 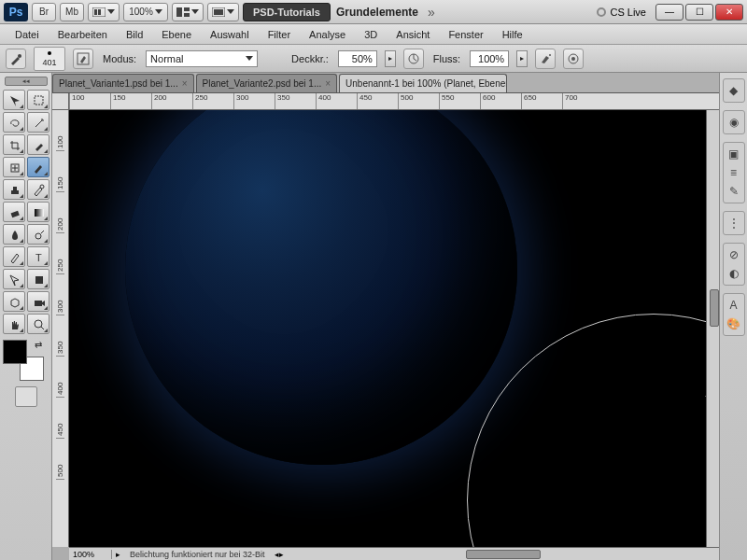 I want to click on tool-type: T, so click(x=38, y=257).